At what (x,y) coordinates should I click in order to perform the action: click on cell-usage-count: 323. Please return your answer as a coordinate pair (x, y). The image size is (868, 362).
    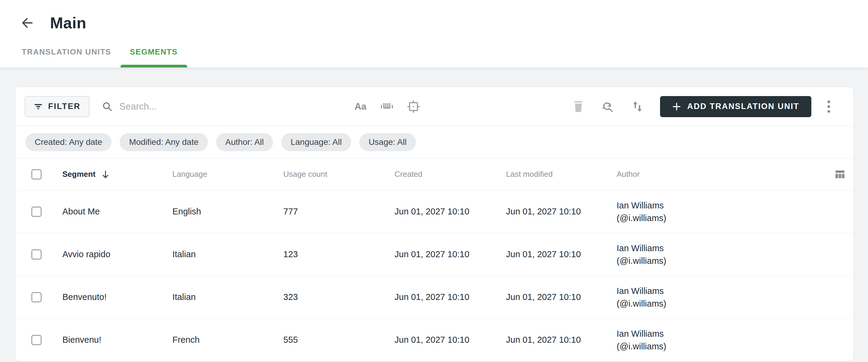
    Looking at the image, I should click on (339, 297).